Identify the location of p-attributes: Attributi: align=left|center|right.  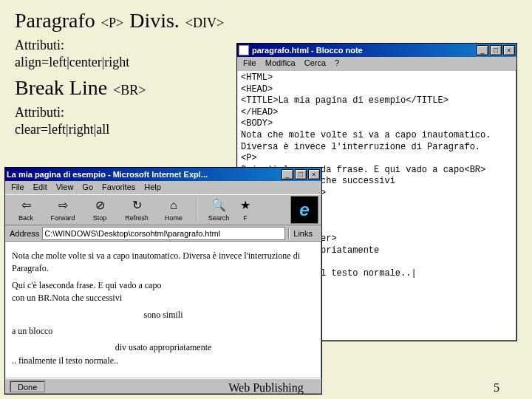
(127, 53).